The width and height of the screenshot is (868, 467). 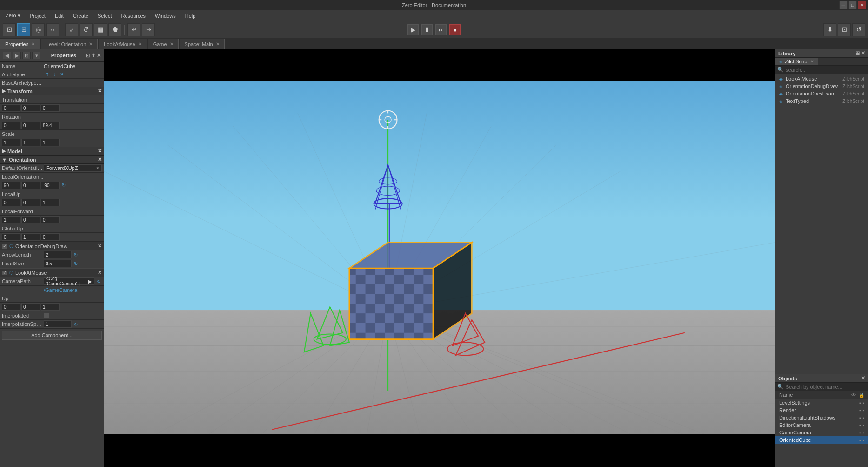 I want to click on add-component-button: Add Component..., so click(x=52, y=335).